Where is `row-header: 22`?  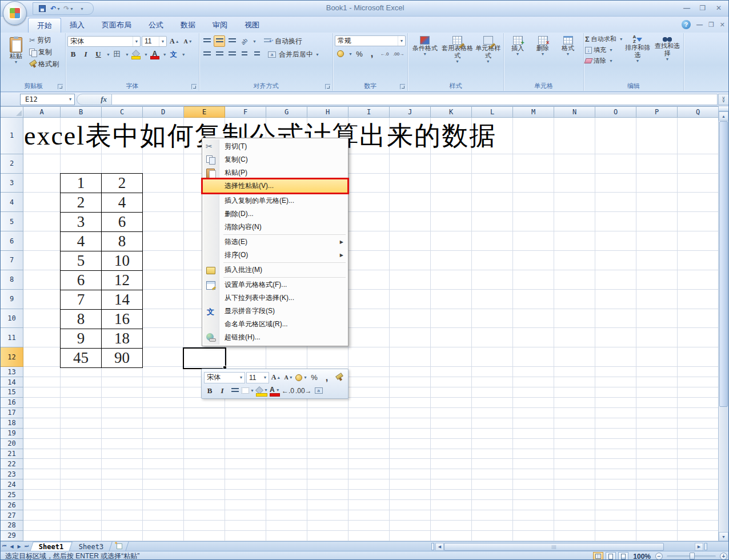
row-header: 22 is located at coordinates (12, 464).